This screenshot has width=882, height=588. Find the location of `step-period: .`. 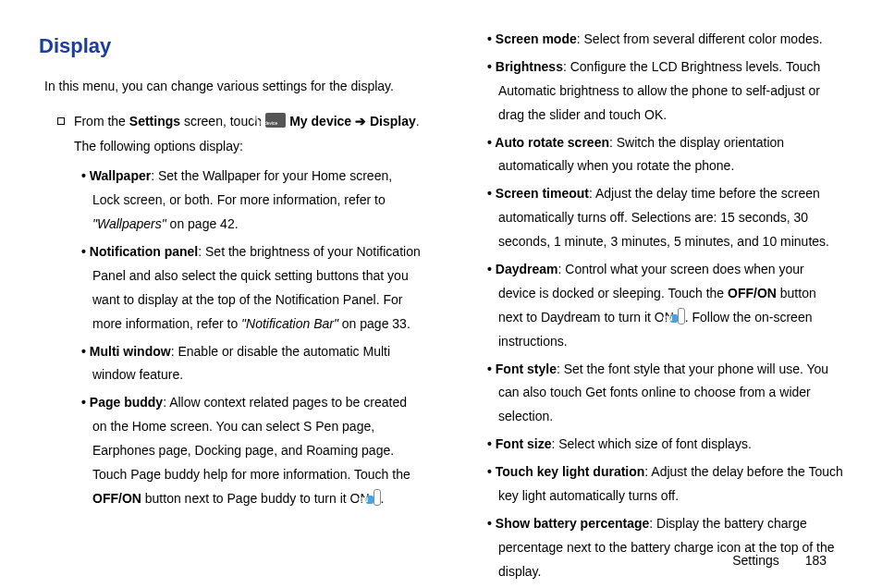

step-period: . is located at coordinates (418, 121).